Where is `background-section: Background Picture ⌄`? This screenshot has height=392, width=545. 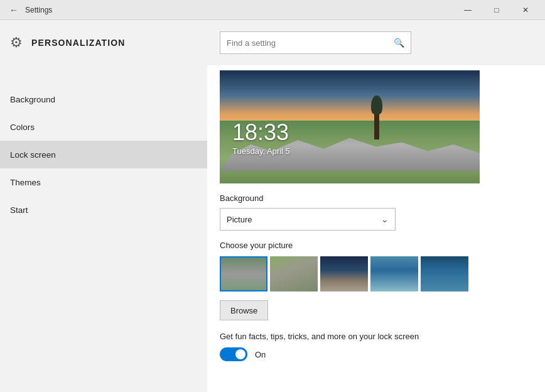
background-section: Background Picture ⌄ is located at coordinates (376, 212).